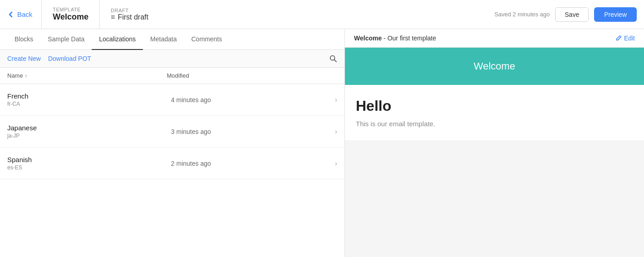  Describe the element at coordinates (206, 40) in the screenshot. I see `tab-comments: Comments` at that location.